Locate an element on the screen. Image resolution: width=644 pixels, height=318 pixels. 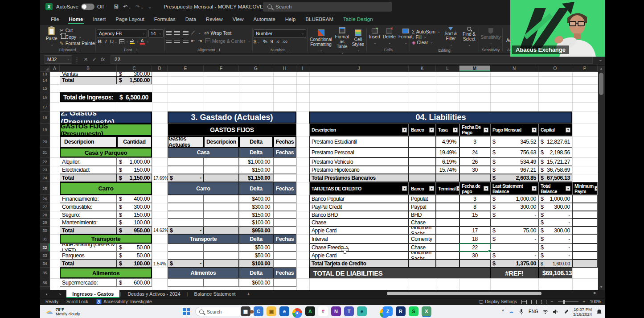
cell-O20: $12,827.61 is located at coordinates (555, 142).